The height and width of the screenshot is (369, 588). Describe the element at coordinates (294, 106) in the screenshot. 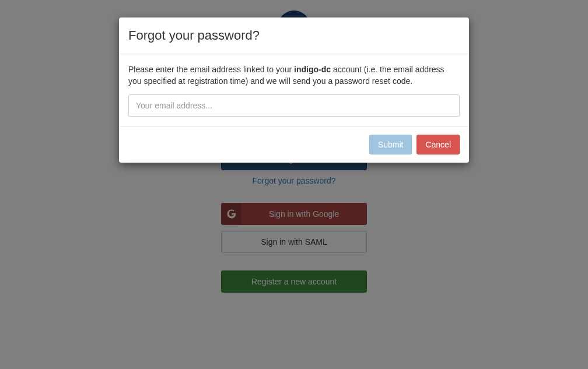

I see `email-input` at that location.